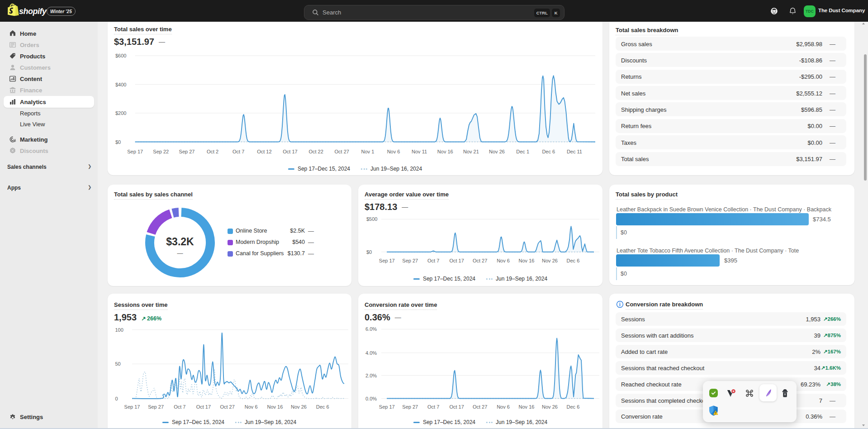 The height and width of the screenshot is (429, 868). Describe the element at coordinates (574, 152) in the screenshot. I see `svg-text: Dec 11` at that location.